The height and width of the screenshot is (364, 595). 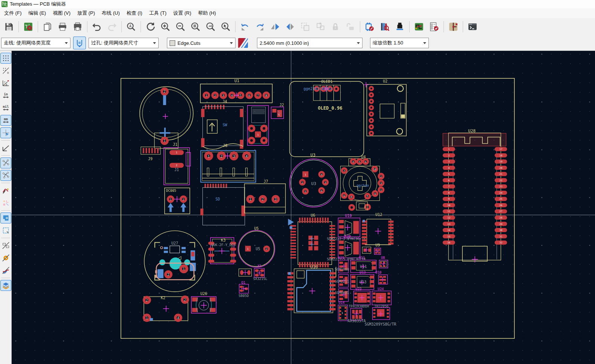 I want to click on via-size-select: 过孔: 使用网络类尺寸, so click(x=124, y=43).